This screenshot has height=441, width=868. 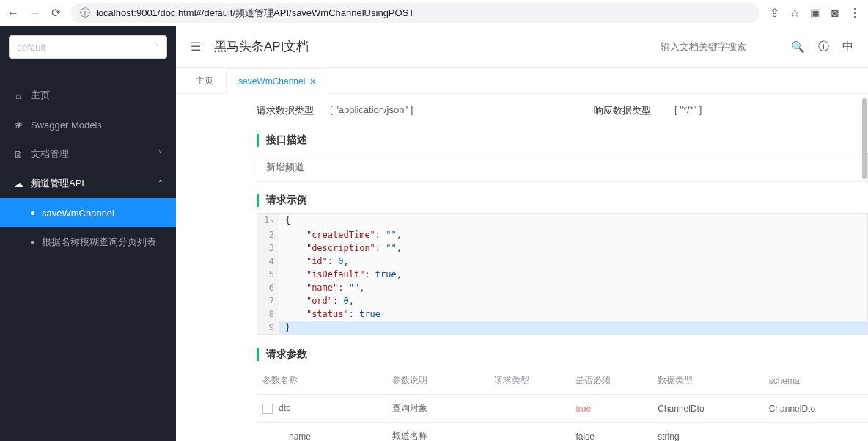 I want to click on menu-icon: ⋮, so click(x=855, y=13).